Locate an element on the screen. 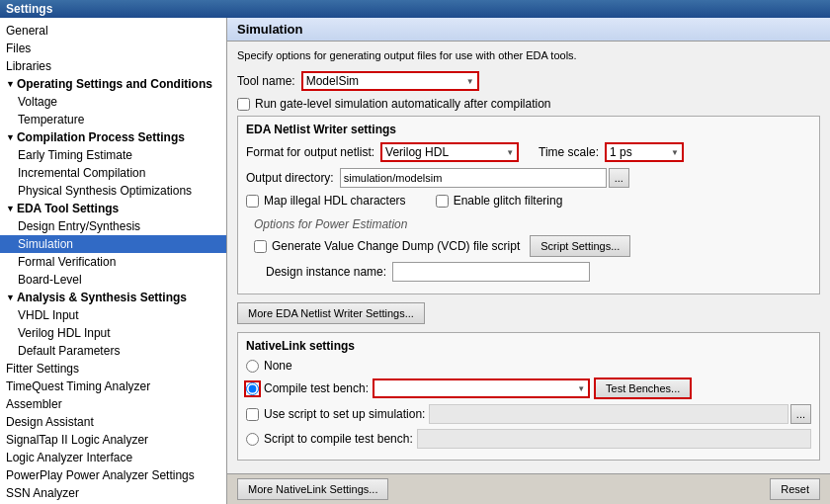 This screenshot has width=830, height=504. sidebar-item-libraries: Libraries is located at coordinates (113, 66).